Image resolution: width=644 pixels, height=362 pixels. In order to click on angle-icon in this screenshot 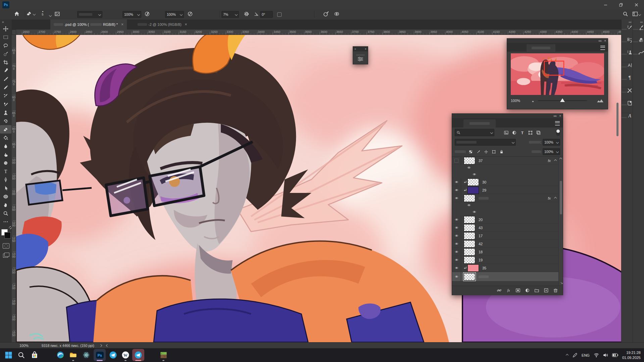, I will do `click(256, 14)`.